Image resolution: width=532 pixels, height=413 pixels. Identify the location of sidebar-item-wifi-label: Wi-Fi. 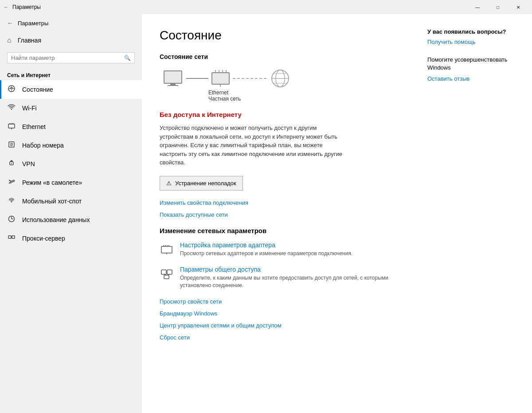
(29, 108).